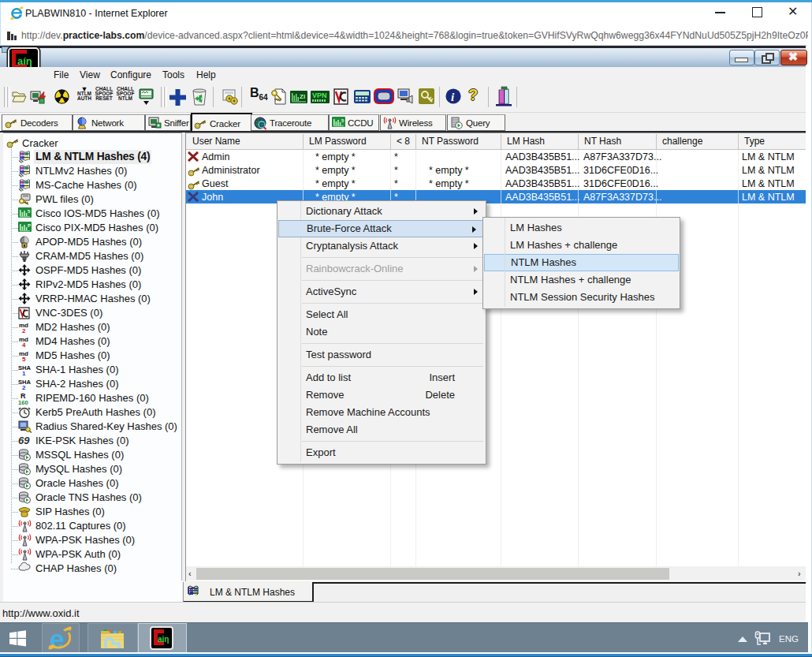 The height and width of the screenshot is (657, 812). What do you see at coordinates (24, 359) in the screenshot?
I see `svg-text: 5` at bounding box center [24, 359].